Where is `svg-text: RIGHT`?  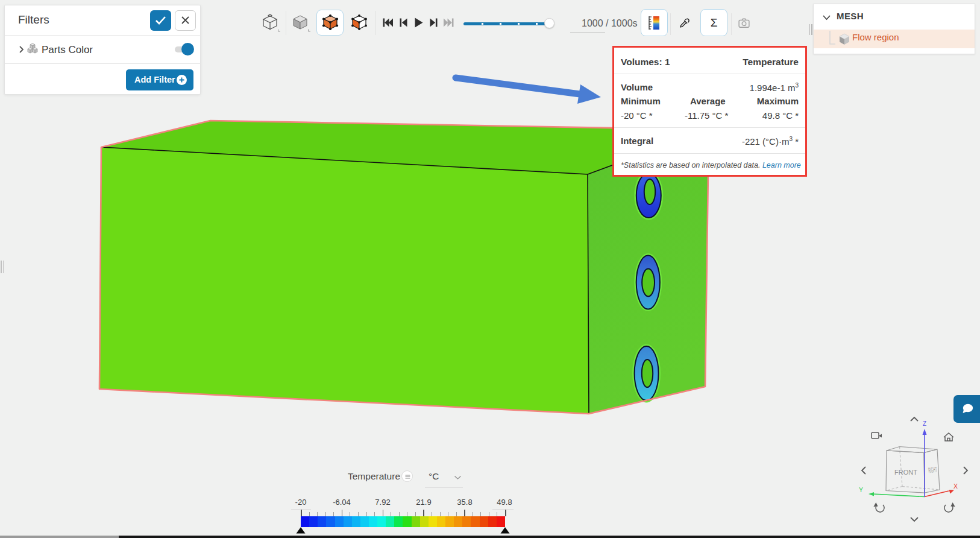 svg-text: RIGHT is located at coordinates (932, 470).